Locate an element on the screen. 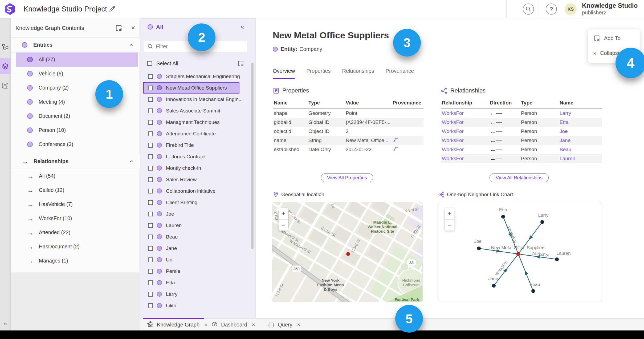 Image resolution: width=644 pixels, height=339 pixels. entity-instance-item: Larry is located at coordinates (191, 294).